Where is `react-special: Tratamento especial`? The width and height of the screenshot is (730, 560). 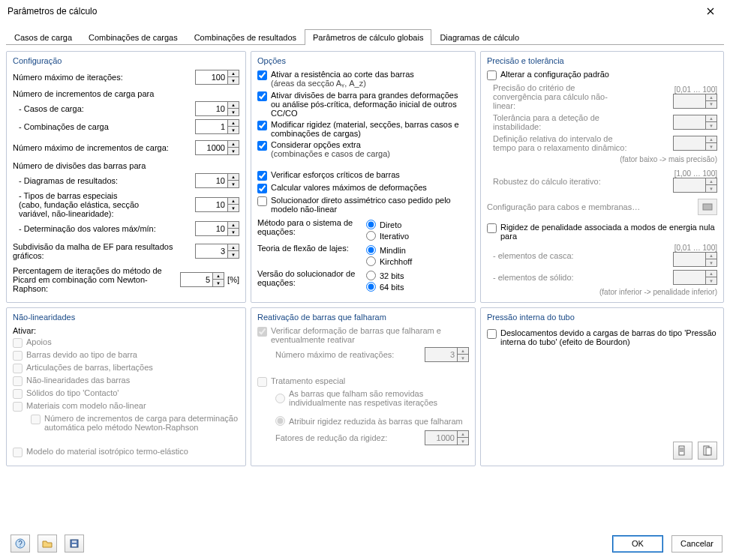
react-special: Tratamento especial is located at coordinates (363, 382).